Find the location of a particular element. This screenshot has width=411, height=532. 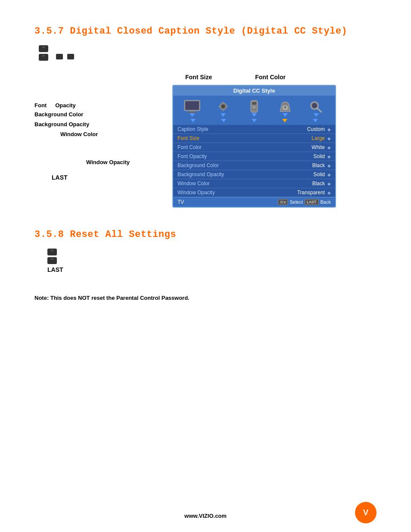

menu-item-value-window-color: Black ◆ is located at coordinates (321, 184).